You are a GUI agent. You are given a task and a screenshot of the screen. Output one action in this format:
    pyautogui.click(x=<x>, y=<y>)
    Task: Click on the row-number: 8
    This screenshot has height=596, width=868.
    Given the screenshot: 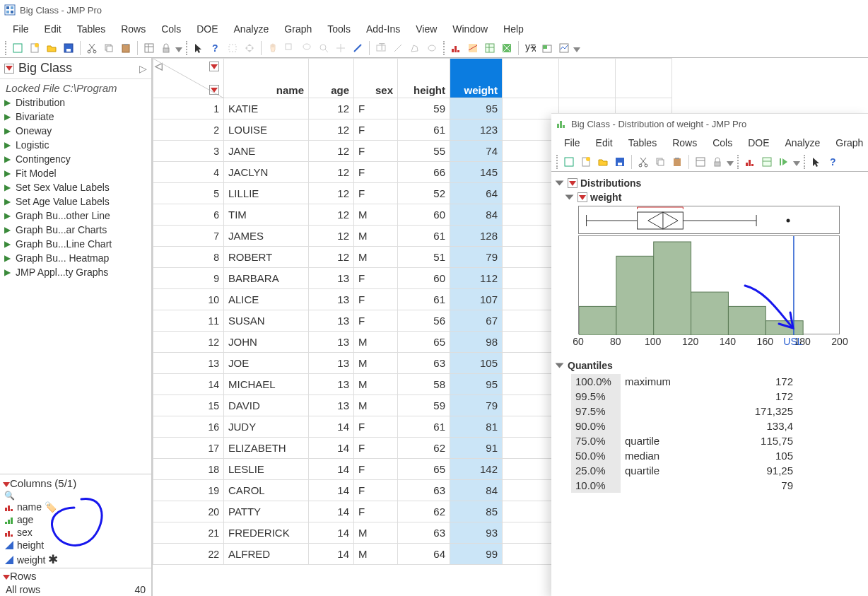 What is the action you would take?
    pyautogui.click(x=189, y=257)
    